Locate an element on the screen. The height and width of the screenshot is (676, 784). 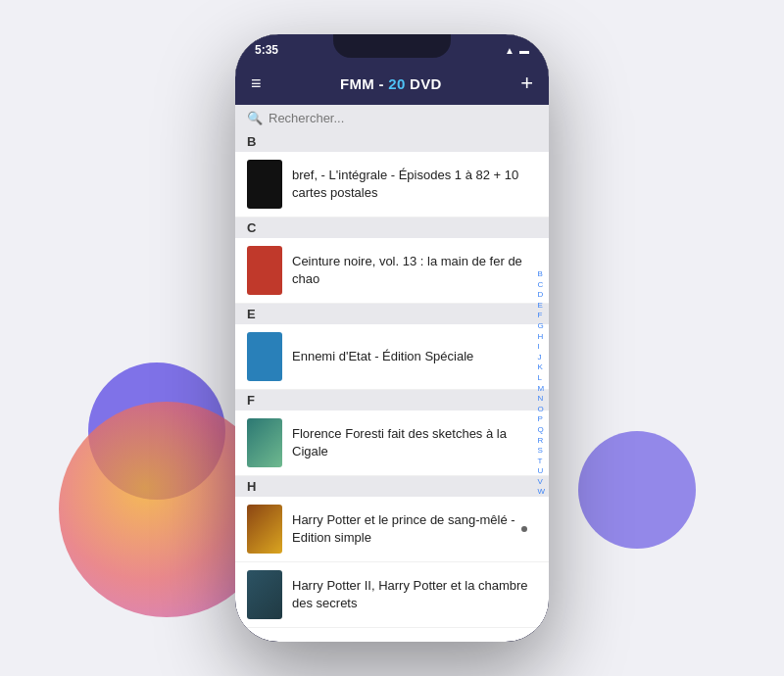
section-header-e: E is located at coordinates (392, 314).